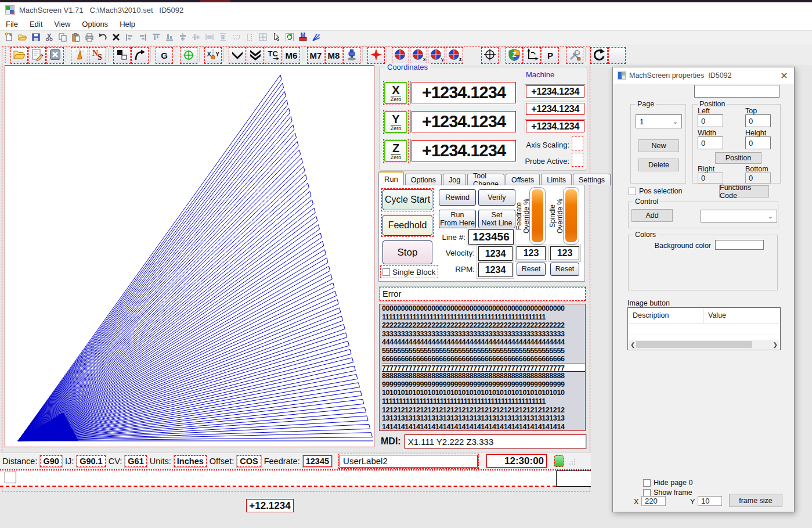  Describe the element at coordinates (483, 393) in the screenshot. I see `gcode-line: 1010101010101010101010101010101010101010…` at that location.